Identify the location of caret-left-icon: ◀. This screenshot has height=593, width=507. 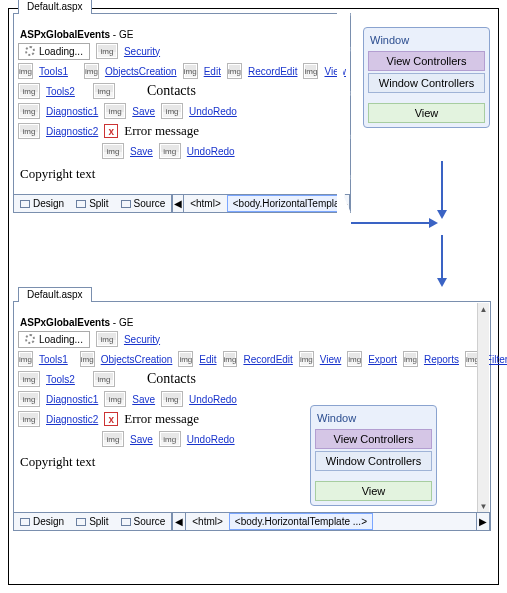
(179, 522).